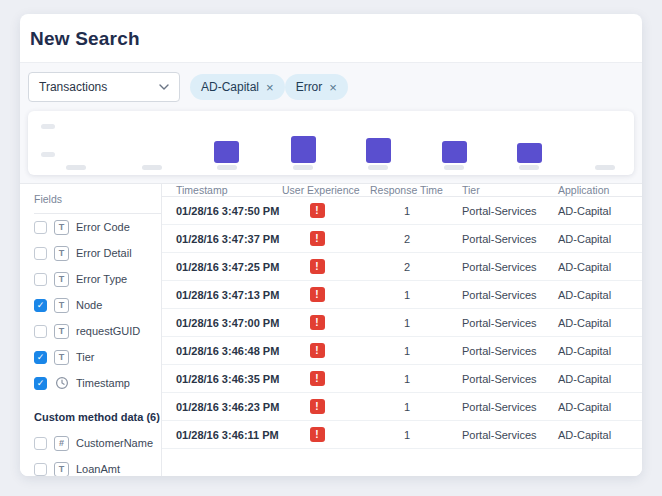  I want to click on cell-timestamp: 01/28/16 3:47:37 PM, so click(229, 239).